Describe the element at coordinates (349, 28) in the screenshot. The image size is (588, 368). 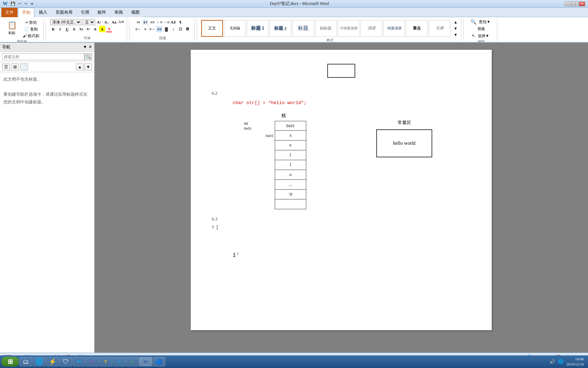
I see `style-subtle-emph: 不明显强调` at that location.